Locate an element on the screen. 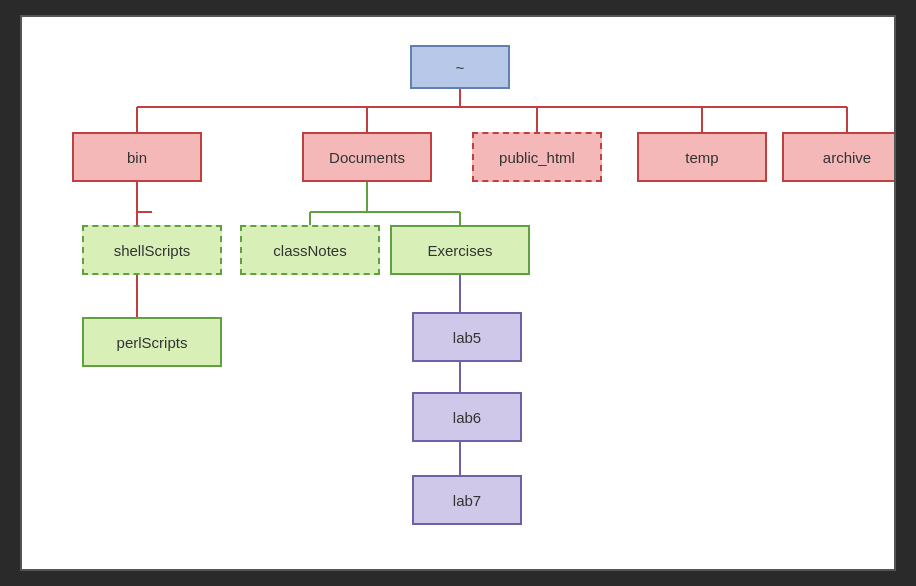  node-public-html: public_html is located at coordinates (537, 157).